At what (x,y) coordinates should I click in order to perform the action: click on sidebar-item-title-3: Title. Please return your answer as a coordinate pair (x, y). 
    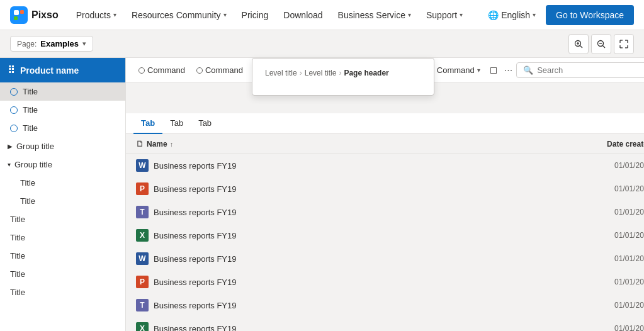
    Looking at the image, I should click on (63, 128).